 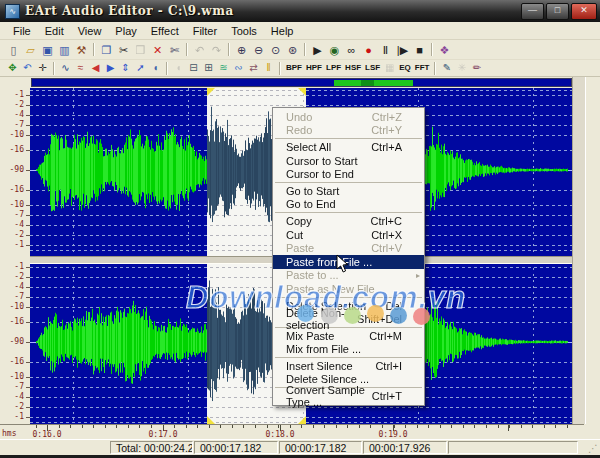 What do you see at coordinates (348, 262) in the screenshot?
I see `menu-item-paste-from-file: Paste from File ...` at bounding box center [348, 262].